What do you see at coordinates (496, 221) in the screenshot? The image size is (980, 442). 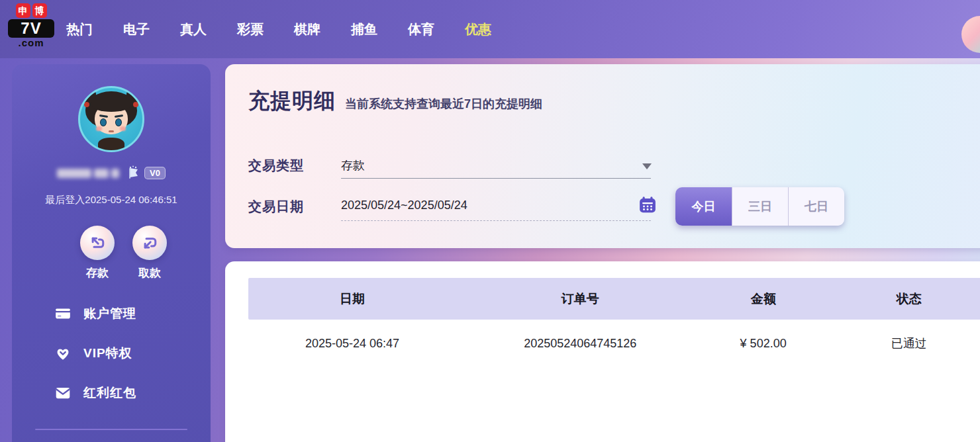 I see `date-underline` at bounding box center [496, 221].